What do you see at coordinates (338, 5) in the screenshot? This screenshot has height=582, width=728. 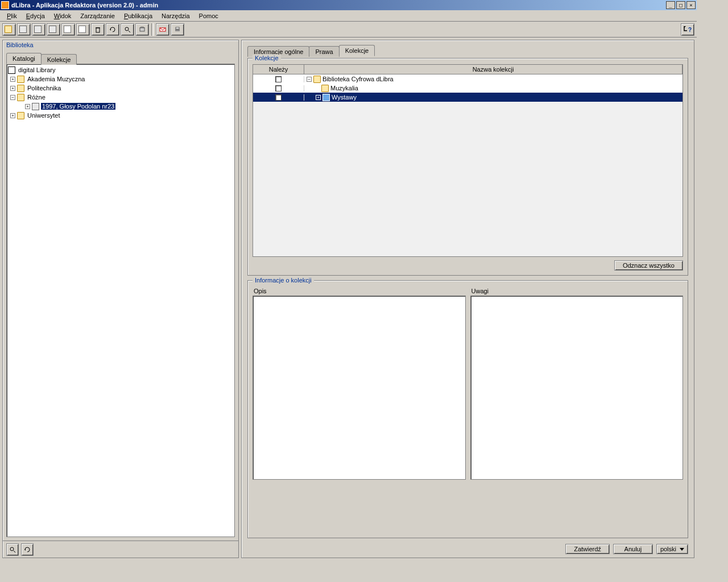 I see `window-title: dLibra - Aplikacja Redaktora (version 2.…` at bounding box center [338, 5].